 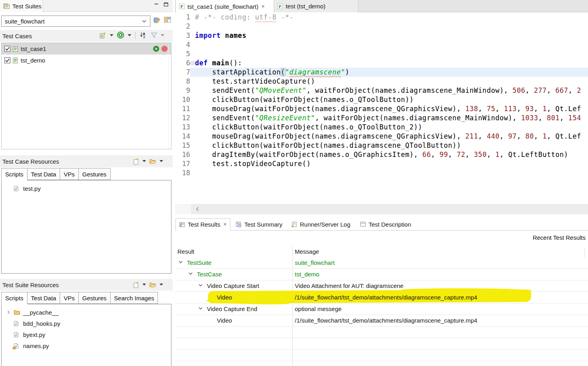 What do you see at coordinates (21, 6) in the screenshot?
I see `tab-test-suites: Test Suites` at bounding box center [21, 6].